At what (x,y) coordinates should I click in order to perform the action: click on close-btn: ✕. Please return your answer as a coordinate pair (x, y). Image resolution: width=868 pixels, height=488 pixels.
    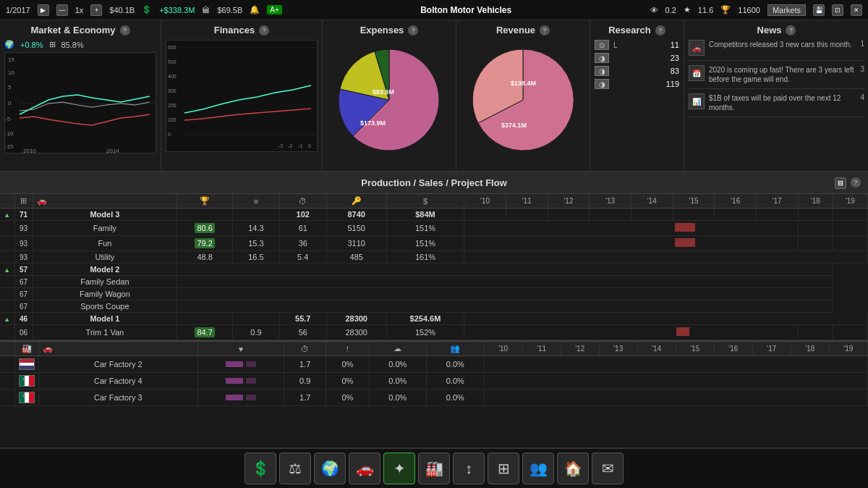
    Looking at the image, I should click on (856, 10).